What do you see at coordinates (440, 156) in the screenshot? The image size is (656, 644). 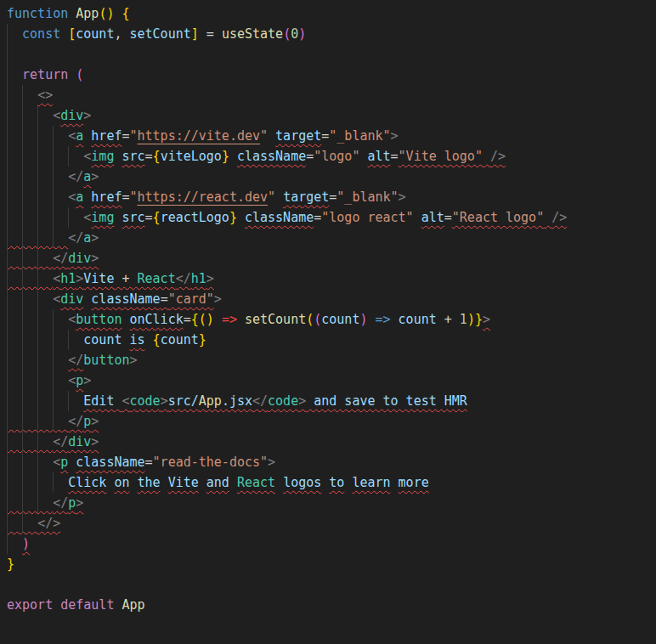 I see `code-token: "Vite logo"` at bounding box center [440, 156].